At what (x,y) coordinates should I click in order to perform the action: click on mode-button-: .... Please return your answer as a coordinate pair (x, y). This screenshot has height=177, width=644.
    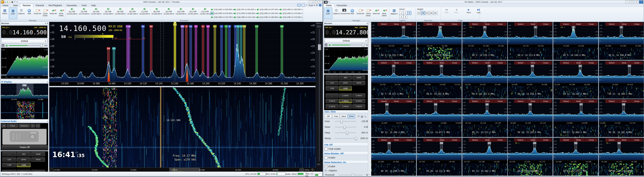
    Looking at the image, I should click on (9, 154).